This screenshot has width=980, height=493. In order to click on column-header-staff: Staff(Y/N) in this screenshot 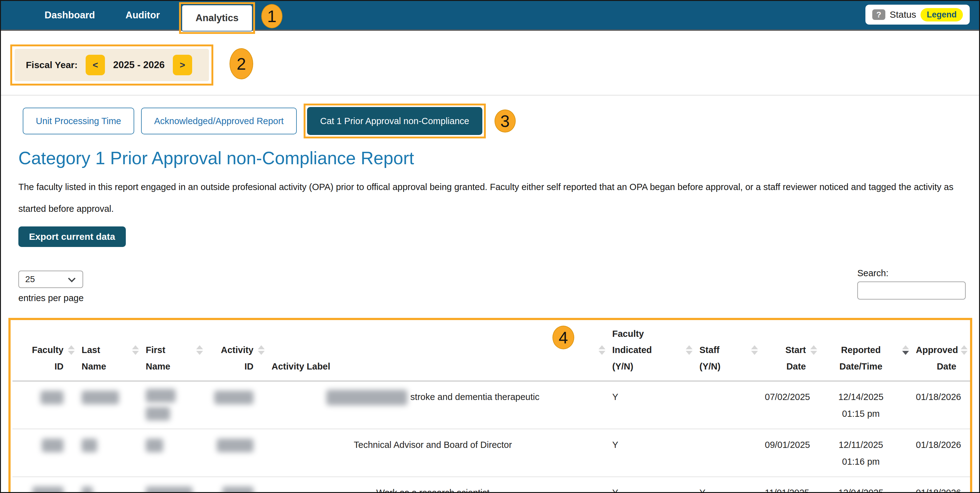, I will do `click(728, 350)`.